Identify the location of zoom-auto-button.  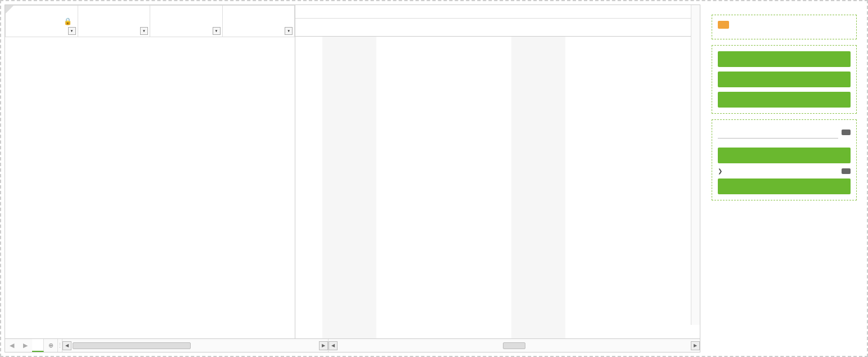
(784, 59).